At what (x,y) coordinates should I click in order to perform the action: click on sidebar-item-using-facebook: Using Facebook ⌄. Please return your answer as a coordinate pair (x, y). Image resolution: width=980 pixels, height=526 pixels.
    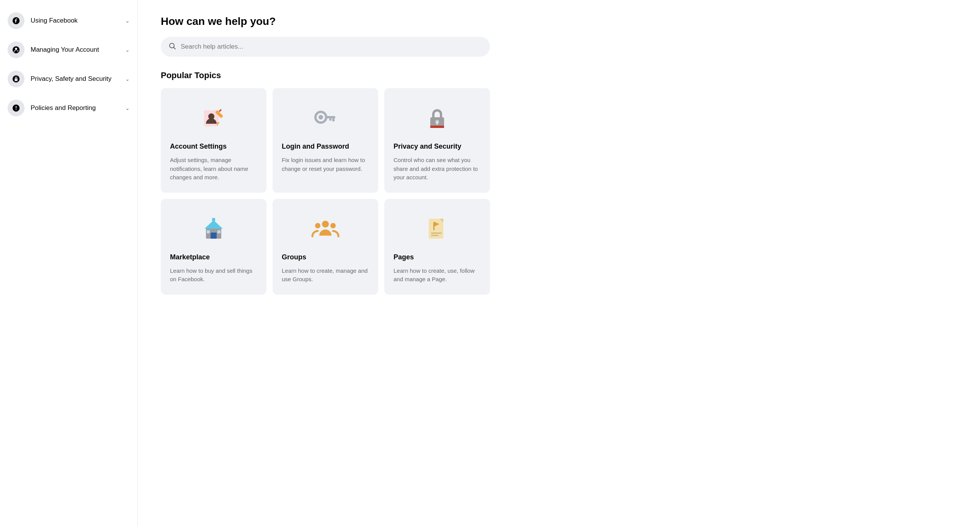
    Looking at the image, I should click on (69, 21).